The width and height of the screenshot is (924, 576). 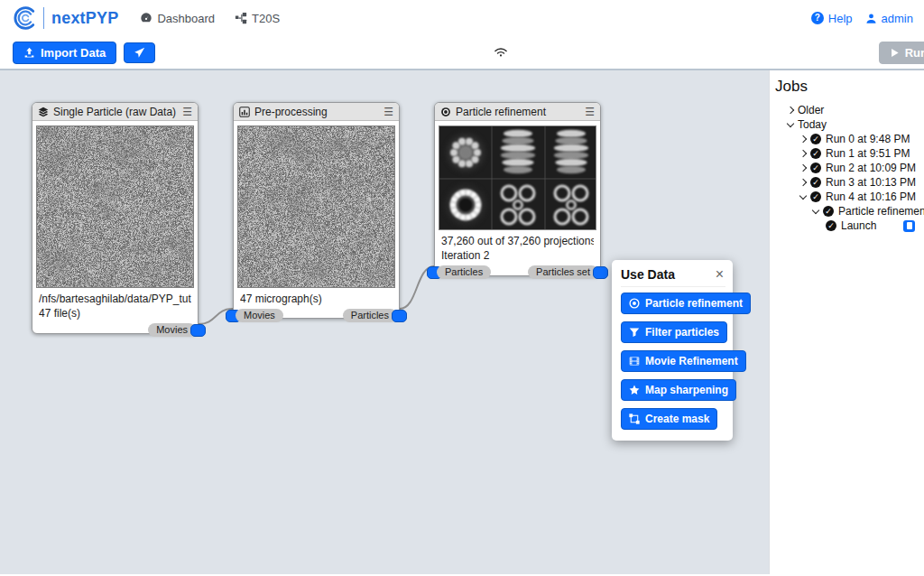 What do you see at coordinates (674, 332) in the screenshot?
I see `filter-particles-button: Filter particles` at bounding box center [674, 332].